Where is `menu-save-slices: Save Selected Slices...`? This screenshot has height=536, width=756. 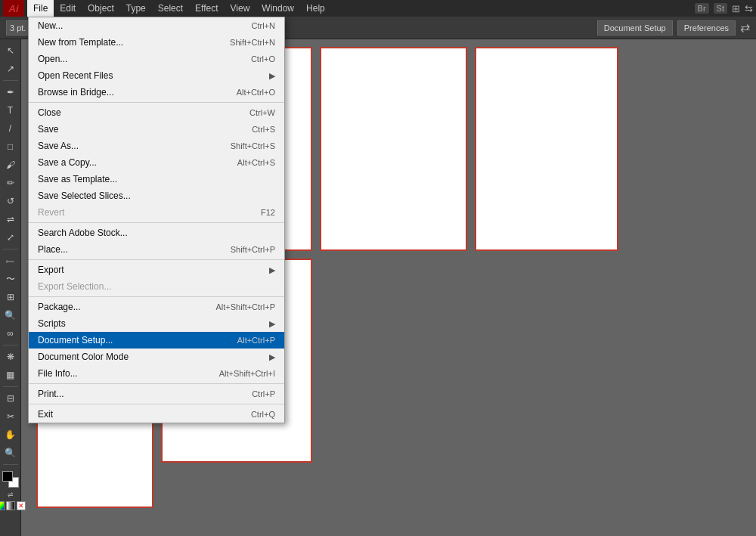
menu-save-slices: Save Selected Slices... is located at coordinates (156, 196).